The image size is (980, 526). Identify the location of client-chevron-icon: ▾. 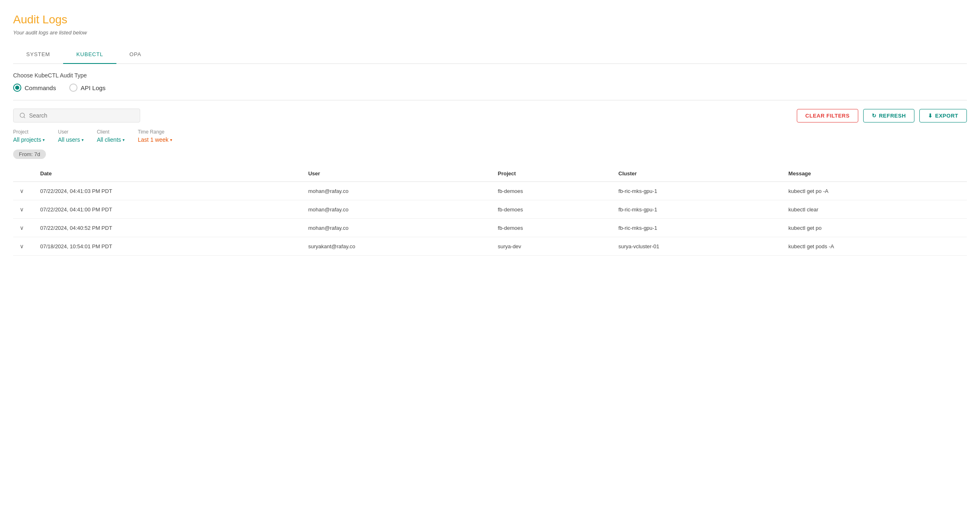
(124, 140).